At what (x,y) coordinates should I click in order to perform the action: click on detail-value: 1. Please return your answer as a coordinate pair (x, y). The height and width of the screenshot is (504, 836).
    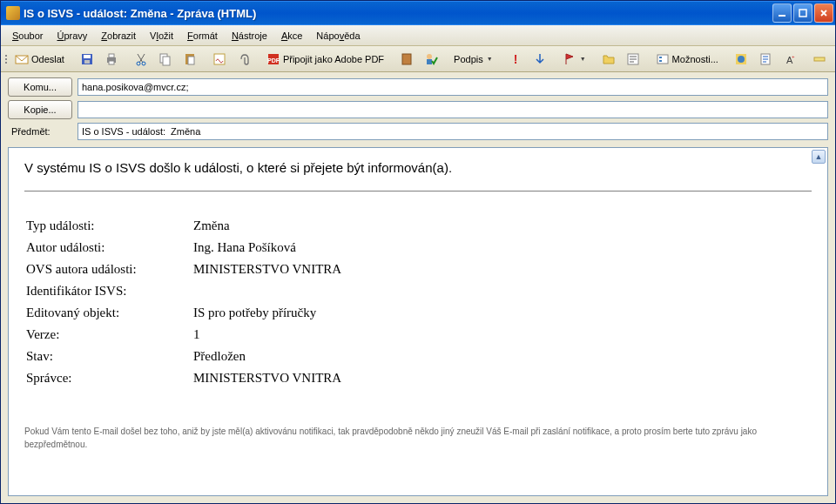
    Looking at the image, I should click on (267, 334).